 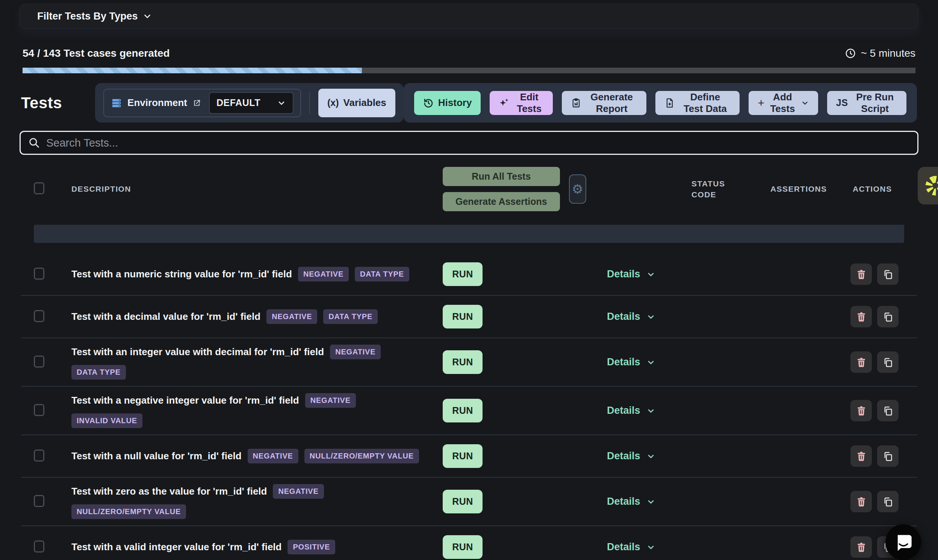 What do you see at coordinates (469, 16) in the screenshot?
I see `filter-tests-bar: Filter Tests By Types` at bounding box center [469, 16].